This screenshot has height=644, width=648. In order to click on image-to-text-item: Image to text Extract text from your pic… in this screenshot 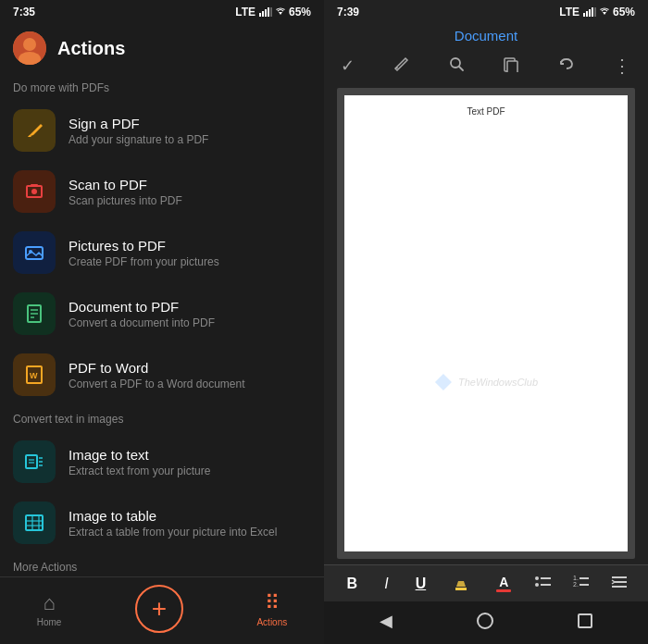, I will do `click(162, 462)`.